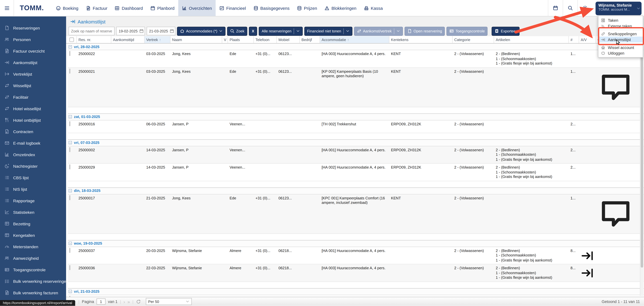 The width and height of the screenshot is (644, 306). Describe the element at coordinates (588, 40) in the screenshot. I see `column-header-a-v: A/V` at that location.